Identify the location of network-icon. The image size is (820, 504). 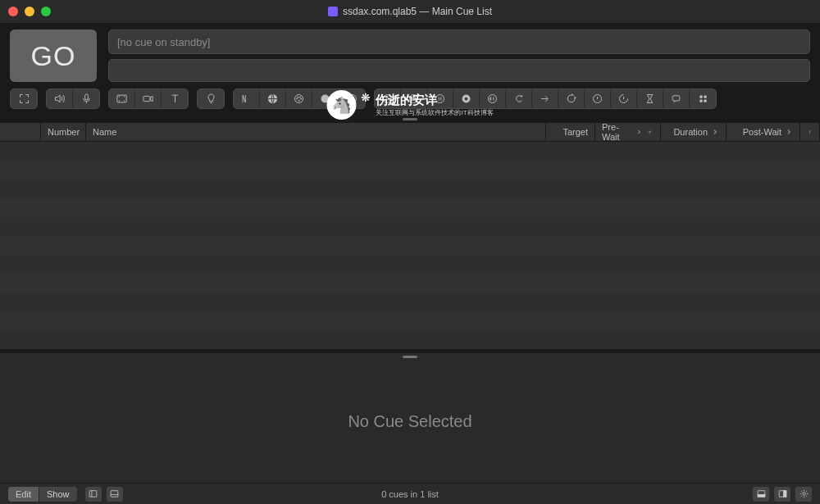
(273, 98).